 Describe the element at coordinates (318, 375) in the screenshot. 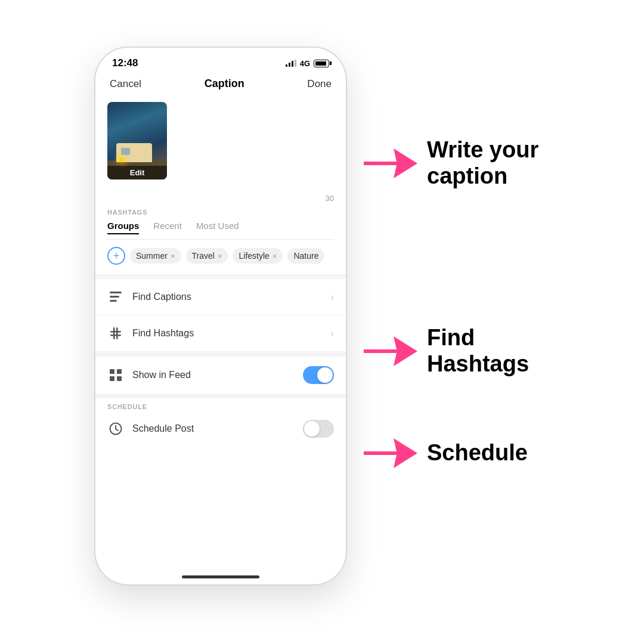

I see `show-in-feed-toggle` at that location.